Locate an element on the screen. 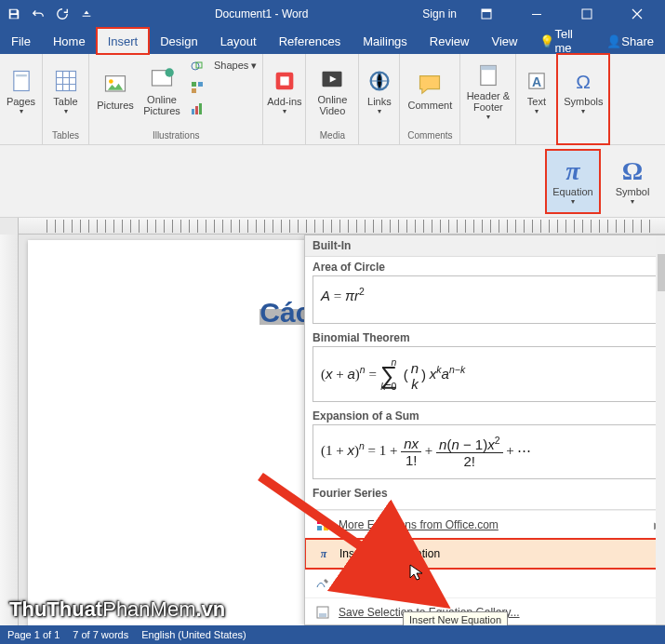  undo-icon is located at coordinates (38, 14).